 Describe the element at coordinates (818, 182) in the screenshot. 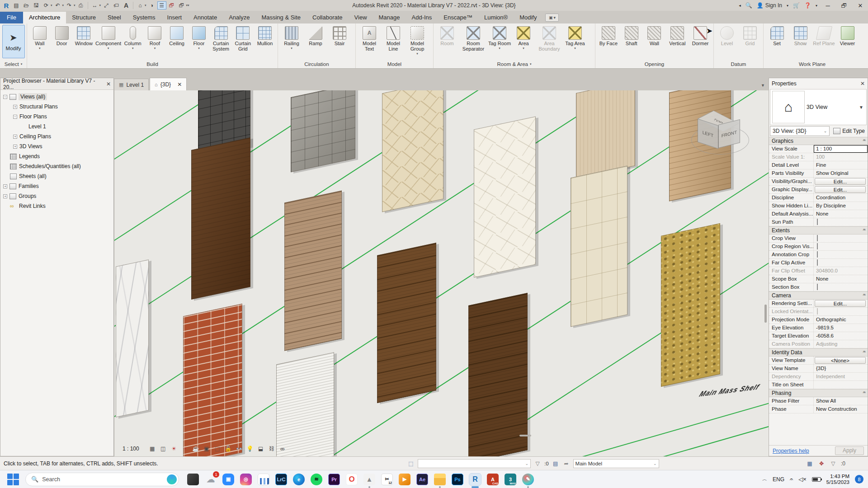

I see `property-row-visibility-graphics: Visibility/Graphi...Edit...` at that location.